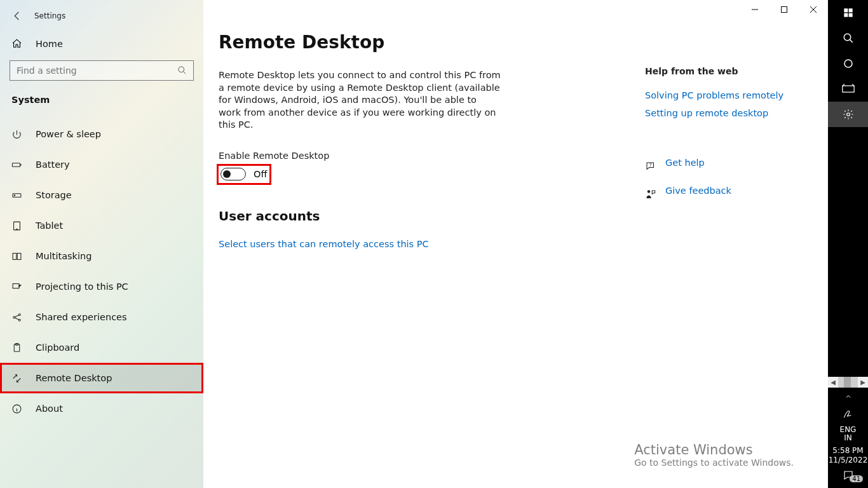 The image size is (868, 488). I want to click on search-button, so click(848, 38).